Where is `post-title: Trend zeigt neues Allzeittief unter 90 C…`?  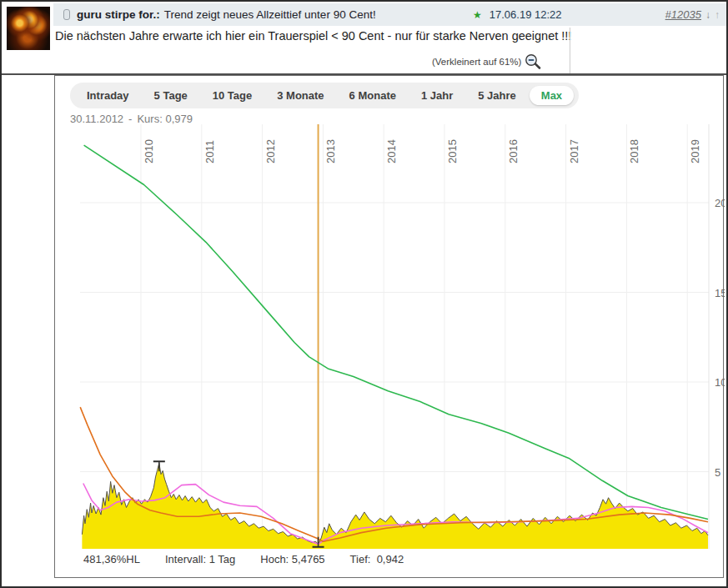
post-title: Trend zeigt neues Allzeittief unter 90 C… is located at coordinates (270, 15).